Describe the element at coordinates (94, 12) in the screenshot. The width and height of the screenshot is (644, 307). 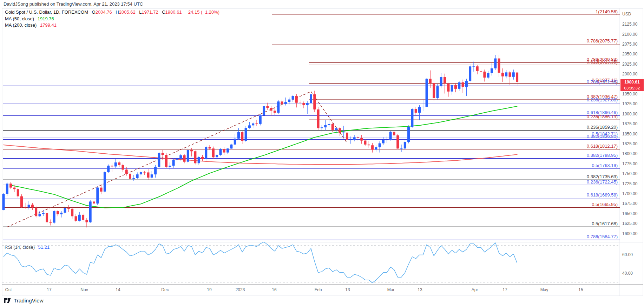
I see `open-label: O` at that location.